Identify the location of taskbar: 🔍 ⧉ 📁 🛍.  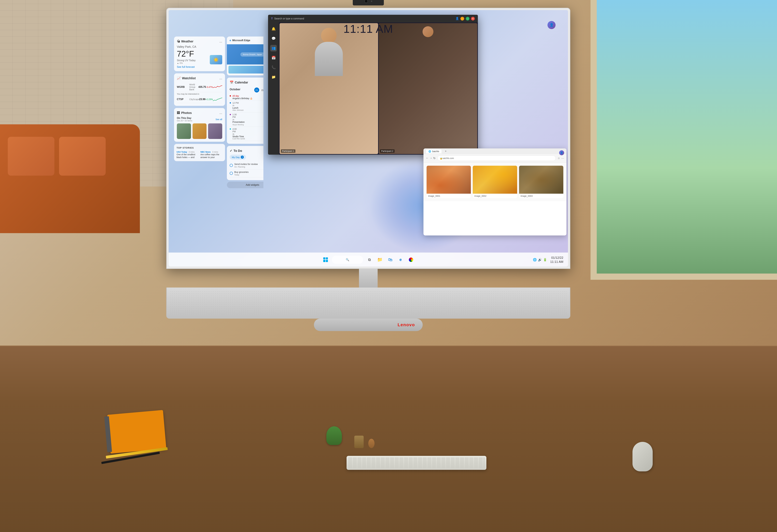
(368, 259).